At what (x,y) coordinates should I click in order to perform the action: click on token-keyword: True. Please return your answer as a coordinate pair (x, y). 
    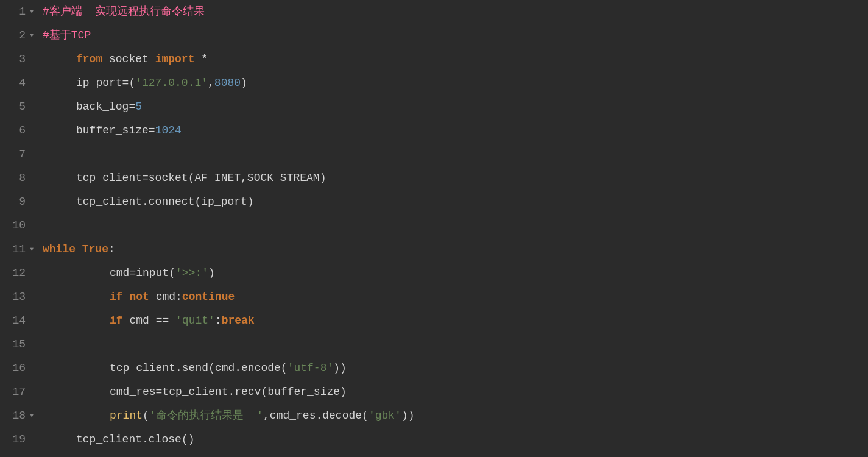
    Looking at the image, I should click on (95, 250).